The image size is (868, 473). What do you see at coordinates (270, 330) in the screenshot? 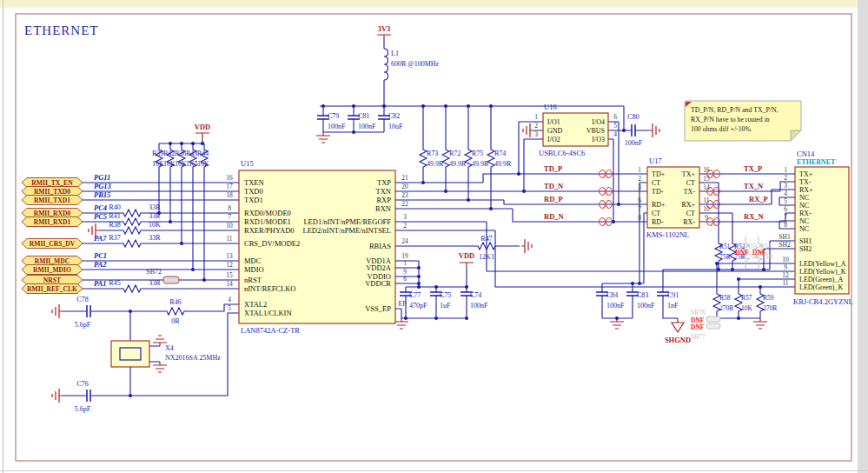
I see `u15-part: LAN8742A-CZ-TR` at bounding box center [270, 330].